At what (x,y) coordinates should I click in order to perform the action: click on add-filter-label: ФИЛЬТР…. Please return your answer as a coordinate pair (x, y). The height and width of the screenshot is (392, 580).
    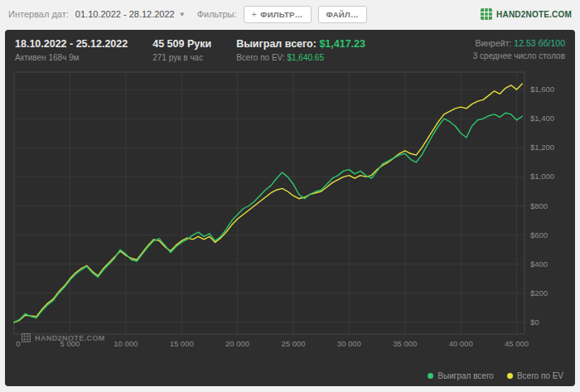
    Looking at the image, I should click on (282, 15).